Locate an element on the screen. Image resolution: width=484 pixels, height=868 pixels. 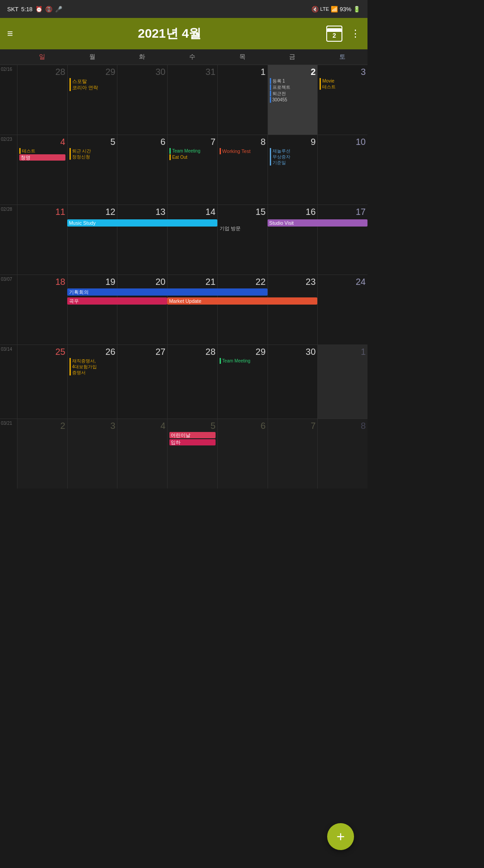
day-cell-20: 20 is located at coordinates (142, 310).